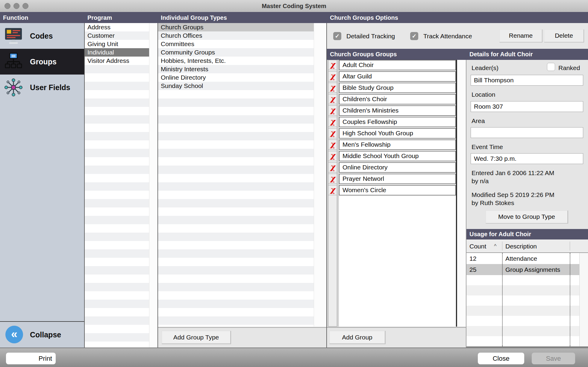  I want to click on usage-table-body: 12 Attendance 25 Group Assignments, so click(523, 300).